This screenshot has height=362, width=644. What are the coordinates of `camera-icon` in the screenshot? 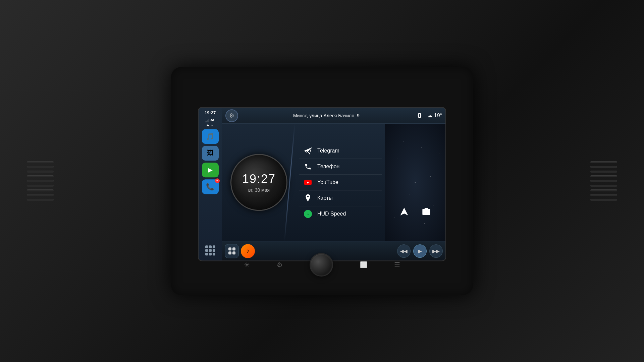 It's located at (426, 212).